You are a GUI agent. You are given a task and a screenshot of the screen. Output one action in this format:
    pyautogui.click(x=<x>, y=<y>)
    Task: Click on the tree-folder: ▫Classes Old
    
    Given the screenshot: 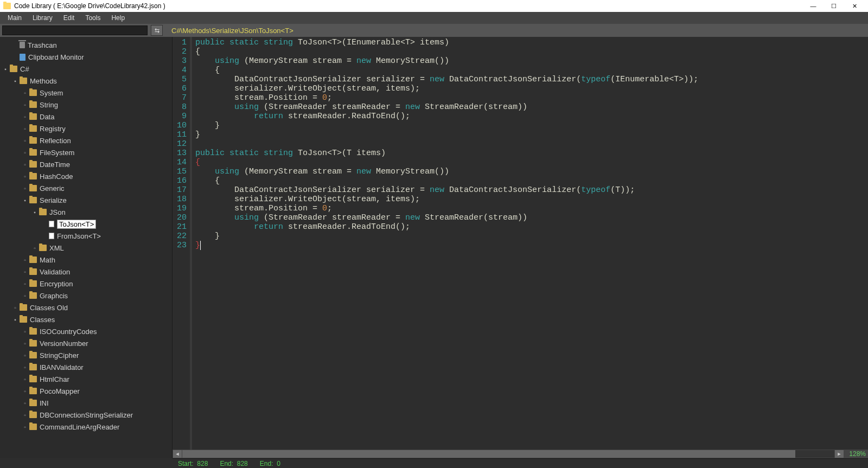 What is the action you would take?
    pyautogui.click(x=86, y=307)
    